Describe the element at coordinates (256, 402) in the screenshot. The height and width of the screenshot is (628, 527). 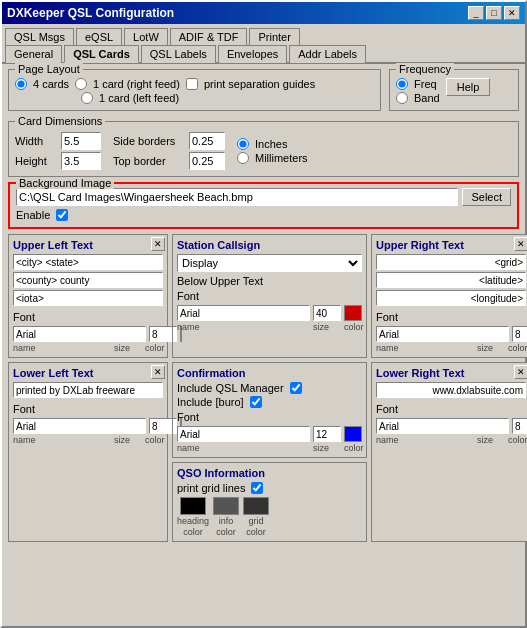
I see `chk-buro` at that location.